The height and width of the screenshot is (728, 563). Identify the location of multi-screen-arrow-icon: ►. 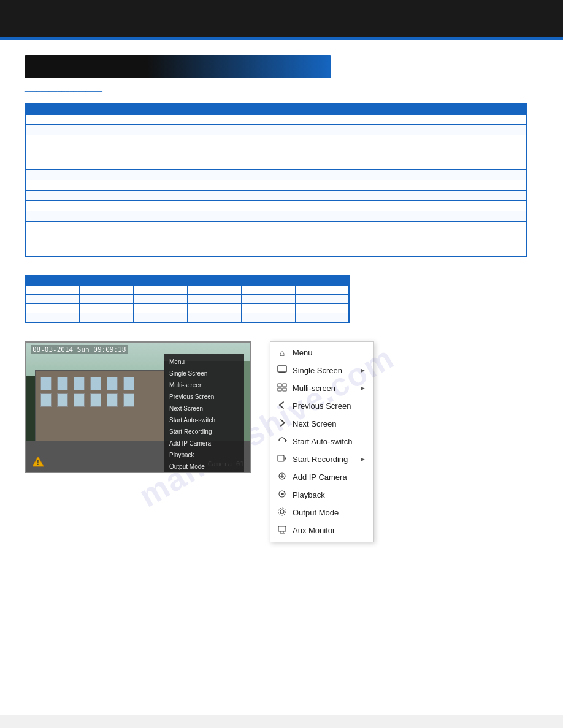
(363, 388).